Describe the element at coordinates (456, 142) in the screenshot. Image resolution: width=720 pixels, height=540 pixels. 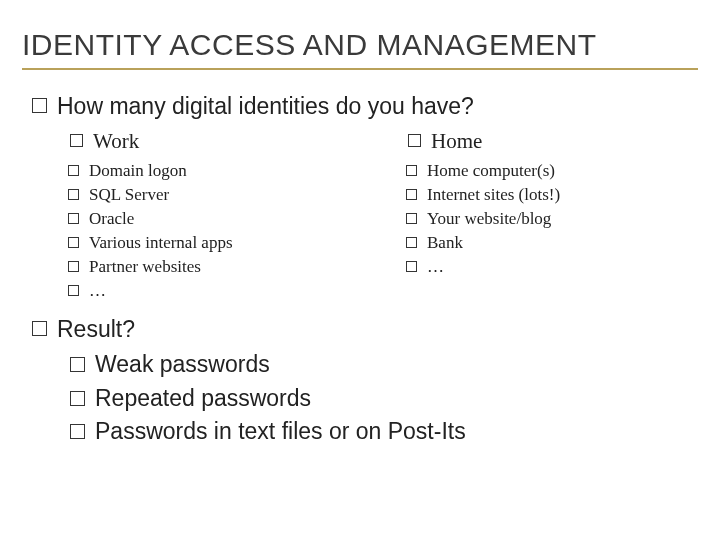
I see `heading-home-text: Home` at that location.